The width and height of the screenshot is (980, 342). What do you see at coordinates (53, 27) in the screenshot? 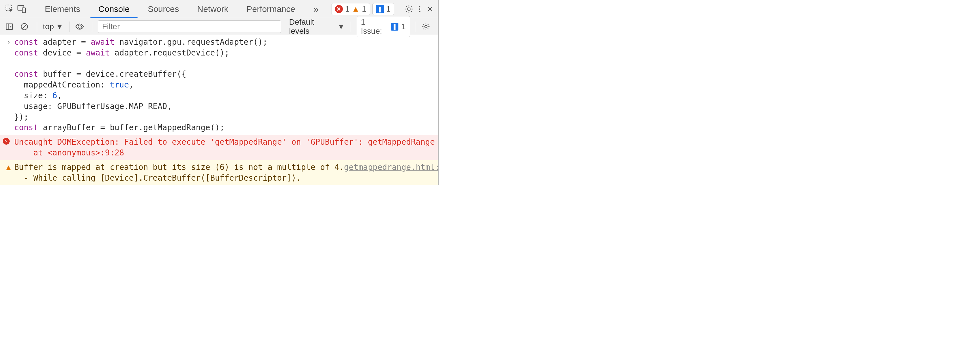
I see `context-selector: top ▼` at bounding box center [53, 27].